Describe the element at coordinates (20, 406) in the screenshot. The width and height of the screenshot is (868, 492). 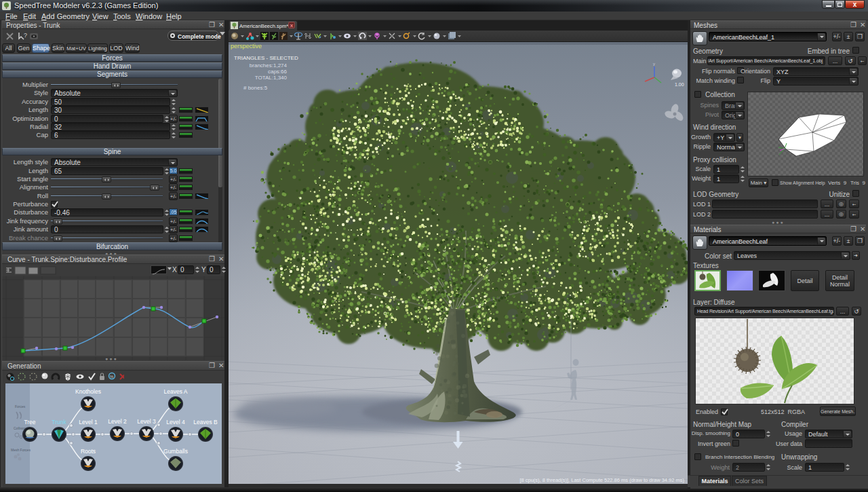
I see `svg-text: Forces` at that location.